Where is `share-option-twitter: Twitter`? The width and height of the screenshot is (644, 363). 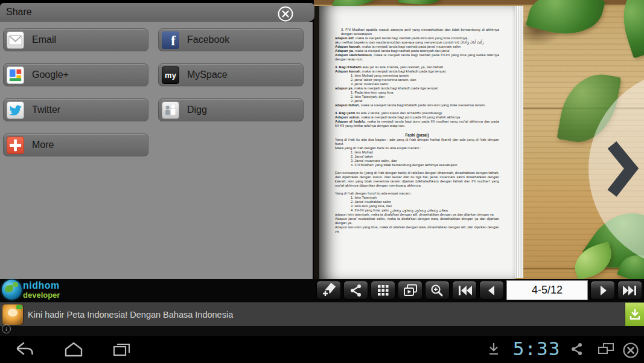
share-option-twitter: Twitter is located at coordinates (76, 110).